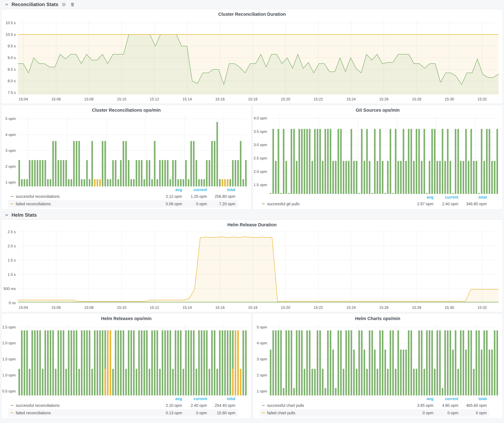 This screenshot has height=423, width=504. Describe the element at coordinates (155, 99) in the screenshot. I see `x-tick-label: 15:12` at that location.